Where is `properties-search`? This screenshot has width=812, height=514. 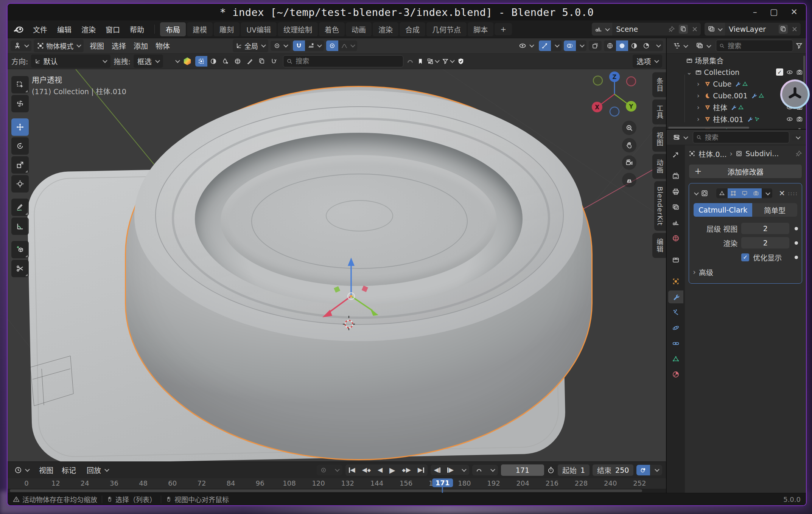 properties-search is located at coordinates (741, 137).